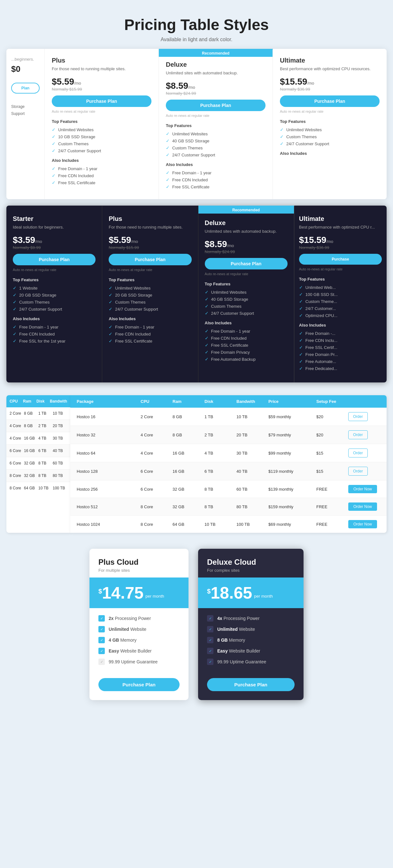  What do you see at coordinates (251, 593) in the screenshot?
I see `deluxe-cloud-price-band: $ 18.65 per month` at bounding box center [251, 593].